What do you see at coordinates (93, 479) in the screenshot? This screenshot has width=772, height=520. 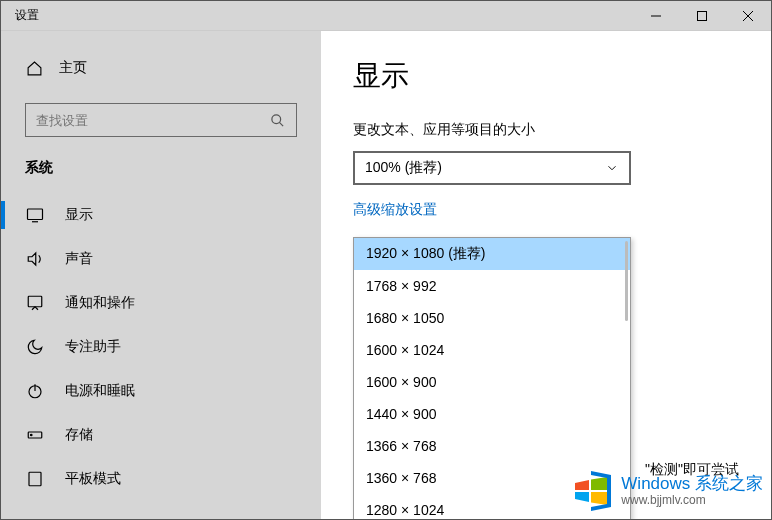 I see `nav-label: 平板模式` at bounding box center [93, 479].